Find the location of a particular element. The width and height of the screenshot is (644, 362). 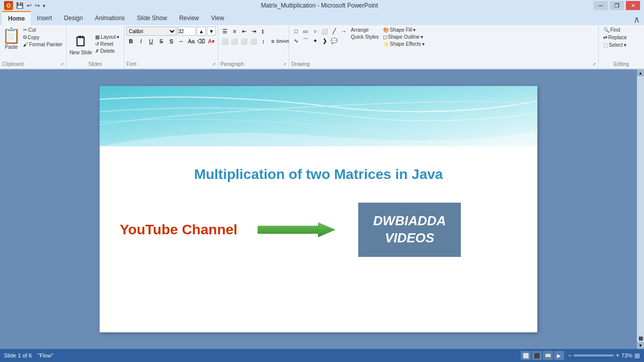

slide-sorter-btn: ⬛ is located at coordinates (537, 355).